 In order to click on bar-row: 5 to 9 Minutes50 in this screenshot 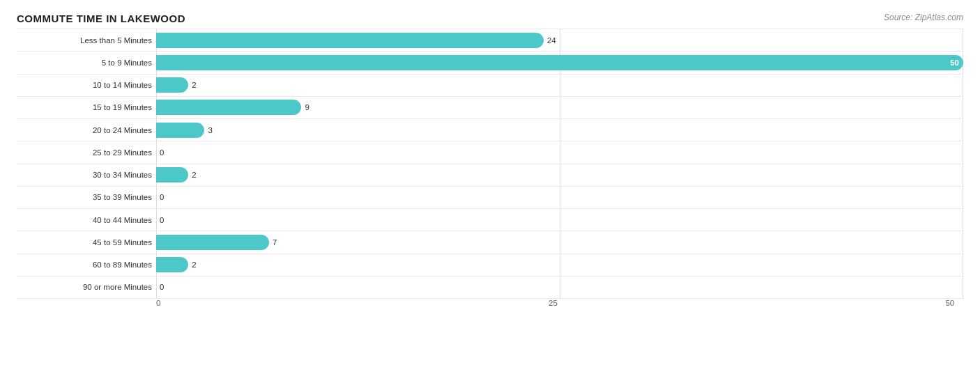, I will do `click(490, 63)`.